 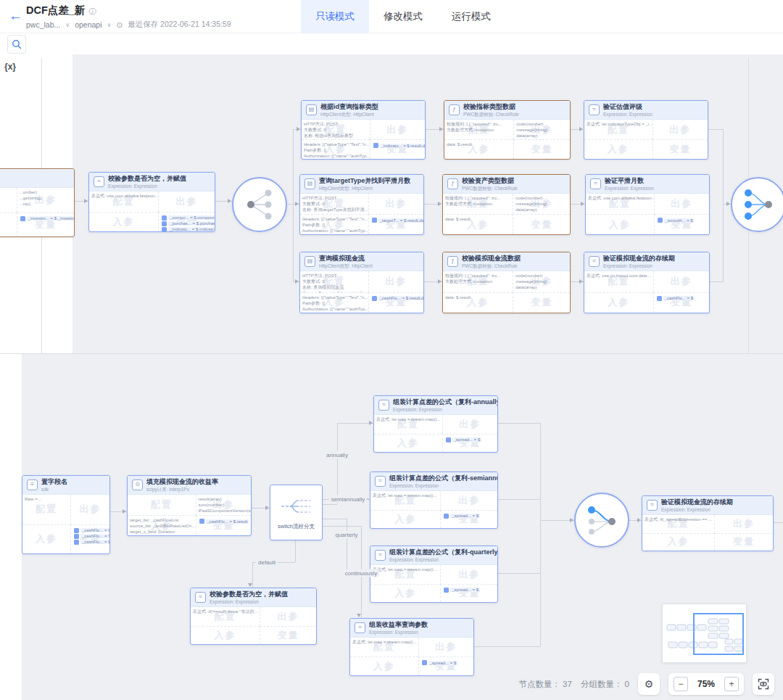 What do you see at coordinates (405, 501) in the screenshot?
I see `node-cell-tl: 配置表达式: let map = stream.map()...` at bounding box center [405, 501].